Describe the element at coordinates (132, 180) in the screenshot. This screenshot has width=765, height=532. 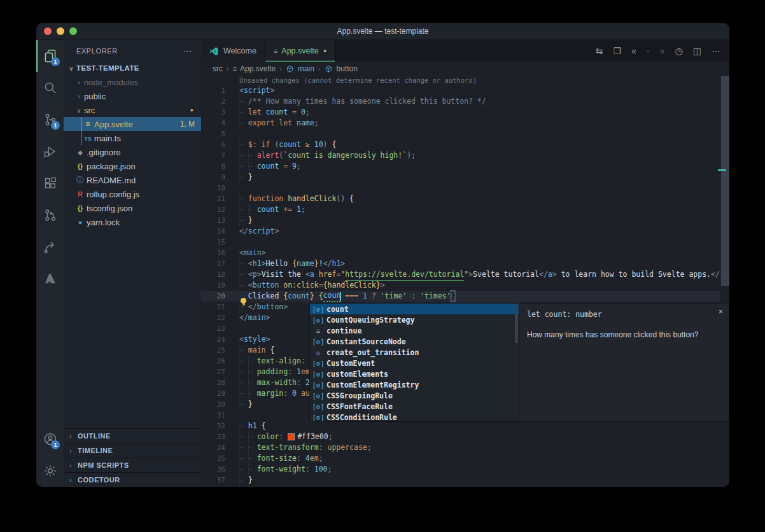
I see `tree-item-README.md: ⓘREADME.md` at that location.